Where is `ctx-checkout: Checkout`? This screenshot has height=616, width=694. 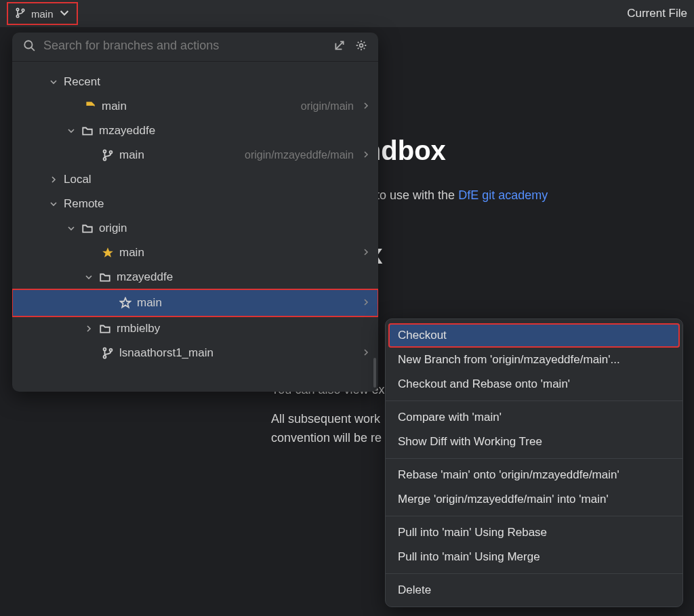
ctx-checkout: Checkout is located at coordinates (534, 335).